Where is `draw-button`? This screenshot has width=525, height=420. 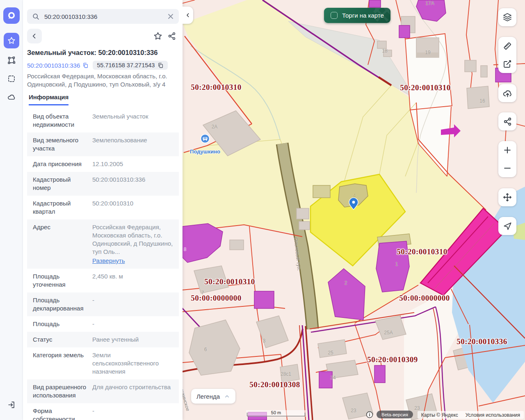 draw-button is located at coordinates (507, 64).